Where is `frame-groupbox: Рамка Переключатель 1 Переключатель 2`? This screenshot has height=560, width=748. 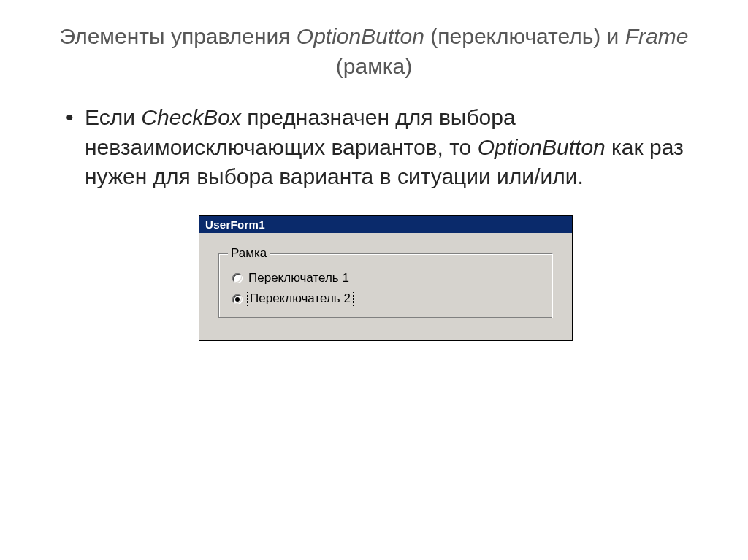
frame-groupbox: Рамка Переключатель 1 Переключатель 2 is located at coordinates (386, 286).